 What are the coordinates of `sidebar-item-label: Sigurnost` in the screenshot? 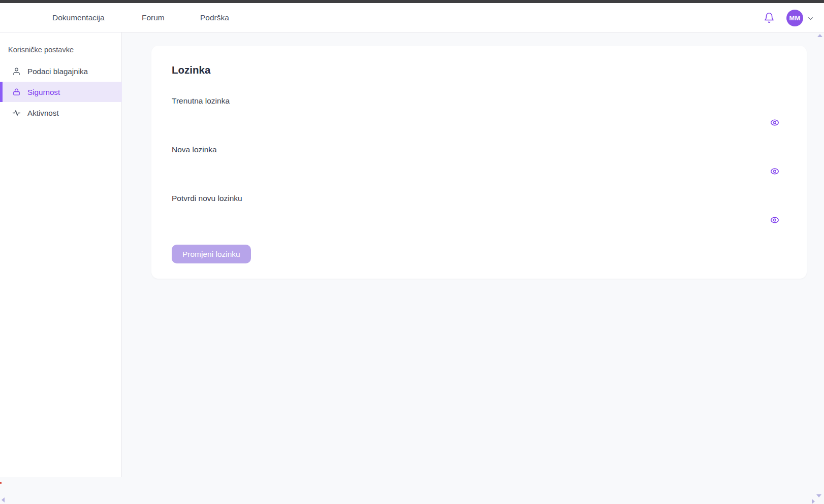 It's located at (44, 92).